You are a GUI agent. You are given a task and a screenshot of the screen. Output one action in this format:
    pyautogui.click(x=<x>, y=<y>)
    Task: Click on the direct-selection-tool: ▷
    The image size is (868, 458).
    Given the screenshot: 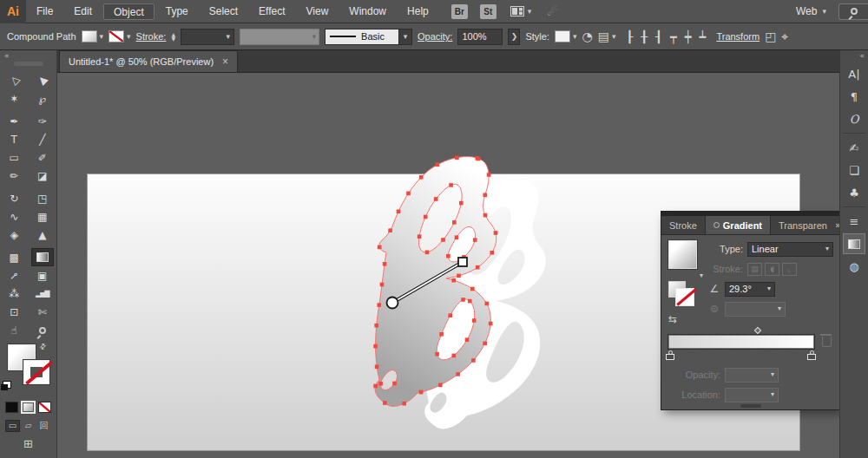 What is the action you would take?
    pyautogui.click(x=14, y=80)
    